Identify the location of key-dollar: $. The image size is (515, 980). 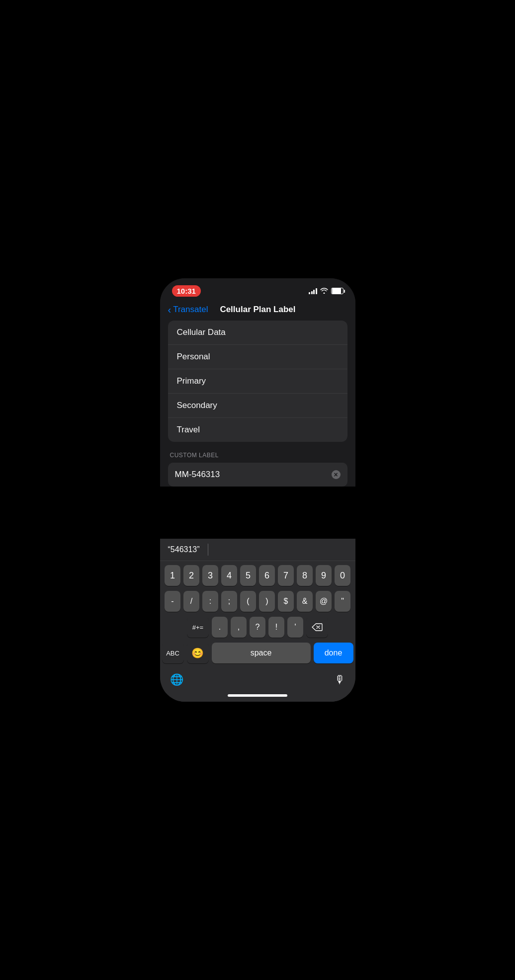
(286, 601).